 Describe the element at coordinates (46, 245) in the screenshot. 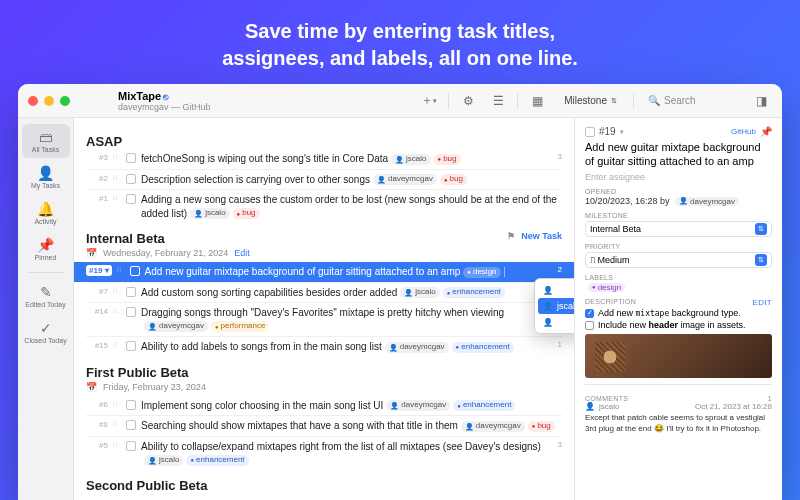

I see `sidebar-icon: 📌` at that location.